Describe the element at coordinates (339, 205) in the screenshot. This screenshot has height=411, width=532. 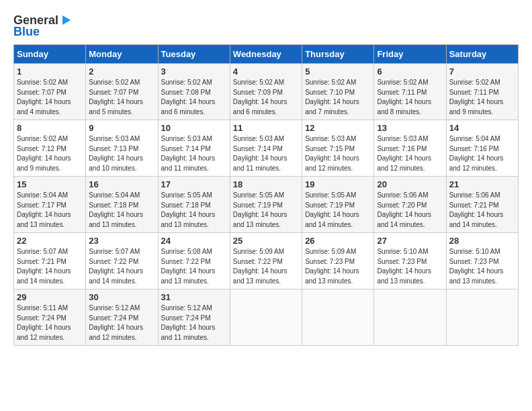
I see `calendar-cell: 19 Sunrise: 5:05 AM Sunset: 7:19 PM Dayl…` at that location.